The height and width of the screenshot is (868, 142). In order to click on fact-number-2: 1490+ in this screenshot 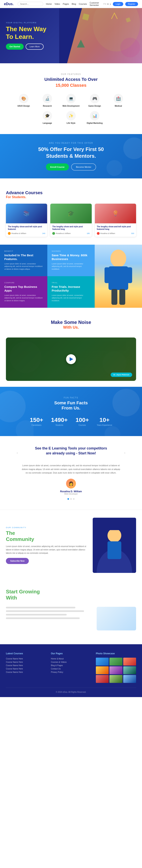, I will do `click(59, 420)`.